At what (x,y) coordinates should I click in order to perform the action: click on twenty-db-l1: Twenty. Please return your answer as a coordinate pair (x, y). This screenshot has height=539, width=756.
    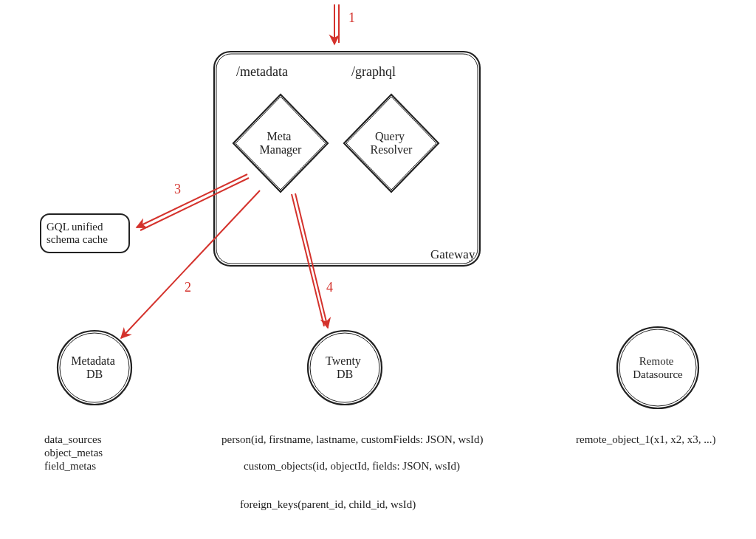
    Looking at the image, I should click on (343, 361).